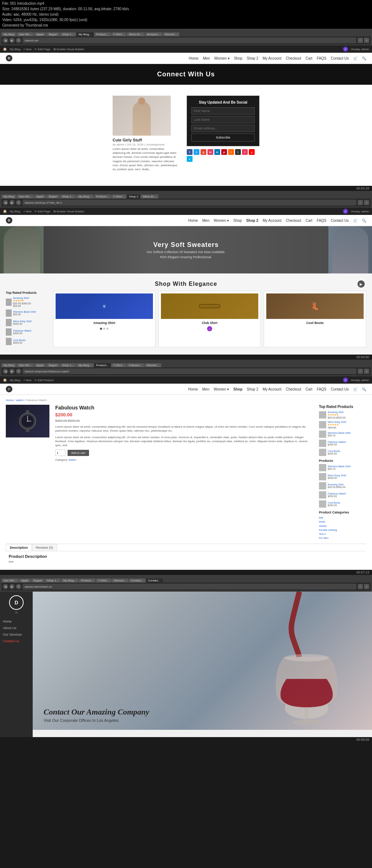  What do you see at coordinates (367, 40) in the screenshot?
I see `menu-icon: ≡` at bounding box center [367, 40].